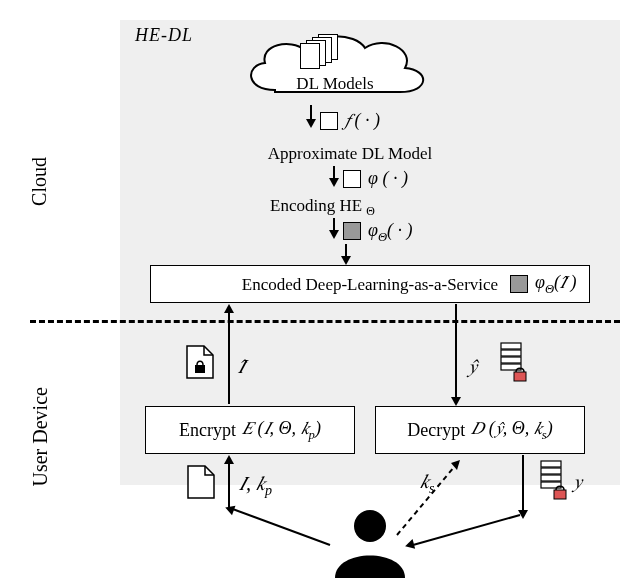 The height and width of the screenshot is (581, 640). What do you see at coordinates (325, 322) in the screenshot?
I see `cloud-user-divider` at bounding box center [325, 322].